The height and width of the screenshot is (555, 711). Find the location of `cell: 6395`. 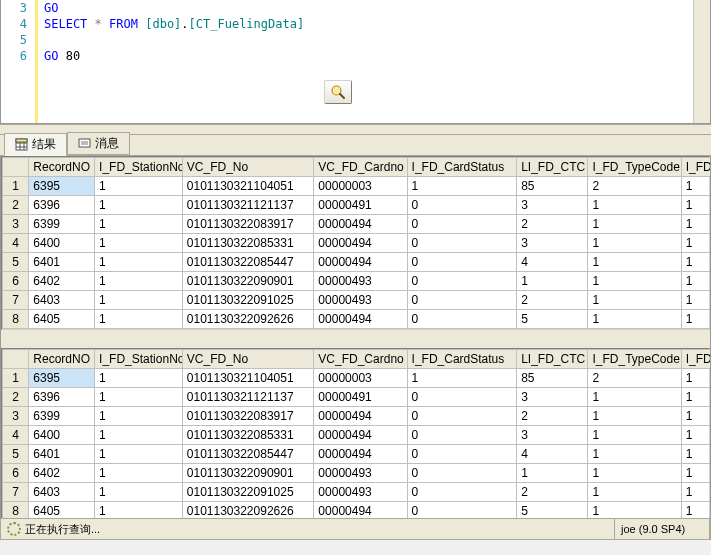

cell: 6395 is located at coordinates (62, 186).